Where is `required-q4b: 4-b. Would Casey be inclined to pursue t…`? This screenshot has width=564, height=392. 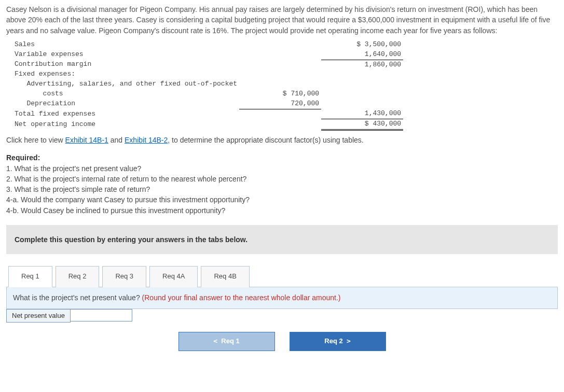
required-q4b: 4-b. Would Casey be inclined to pursue t… is located at coordinates (116, 211).